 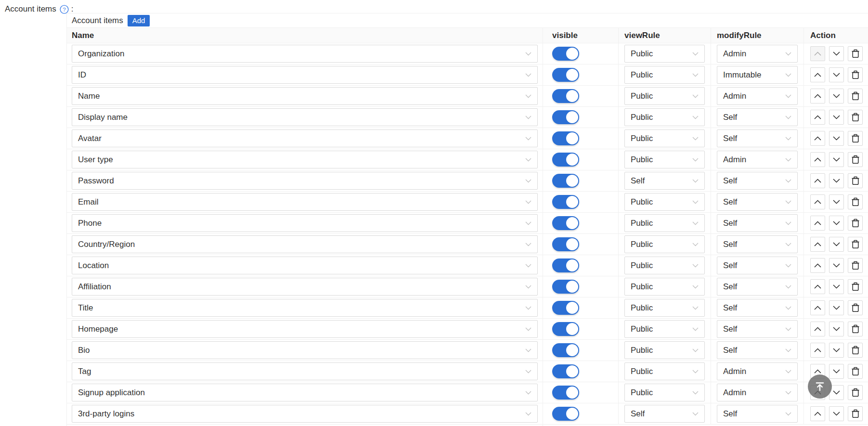 What do you see at coordinates (305, 245) in the screenshot?
I see `name-select: Country/Region` at bounding box center [305, 245].